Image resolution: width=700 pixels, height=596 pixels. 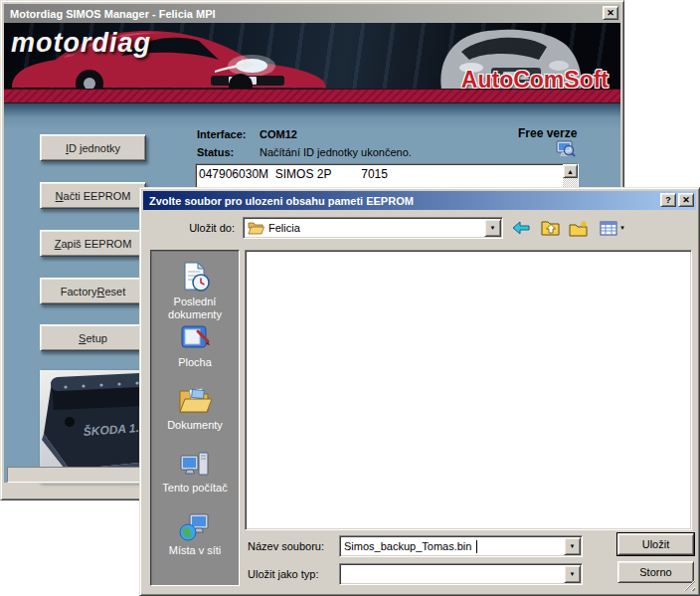 What do you see at coordinates (550, 228) in the screenshot?
I see `up-one-level-button` at bounding box center [550, 228].